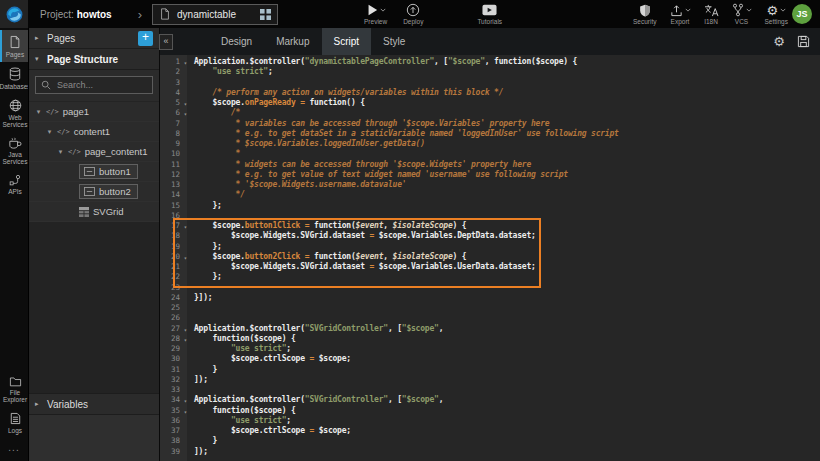  What do you see at coordinates (490, 216) in the screenshot?
I see `code-line: 16` at bounding box center [490, 216].